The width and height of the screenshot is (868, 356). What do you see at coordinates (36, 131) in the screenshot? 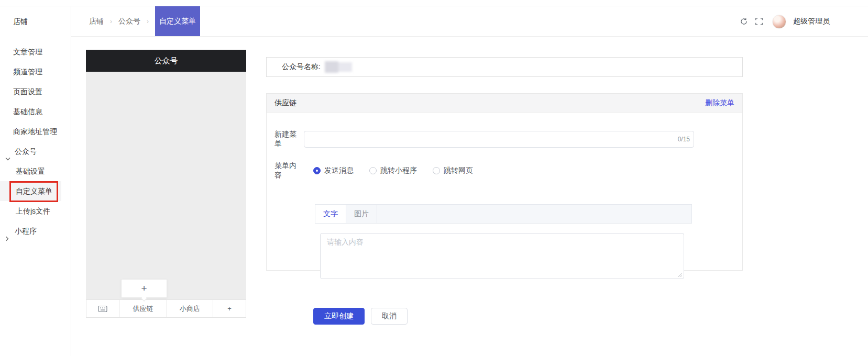
I see `sidebar-item-merchant-address: 商家地址管理` at bounding box center [36, 131].